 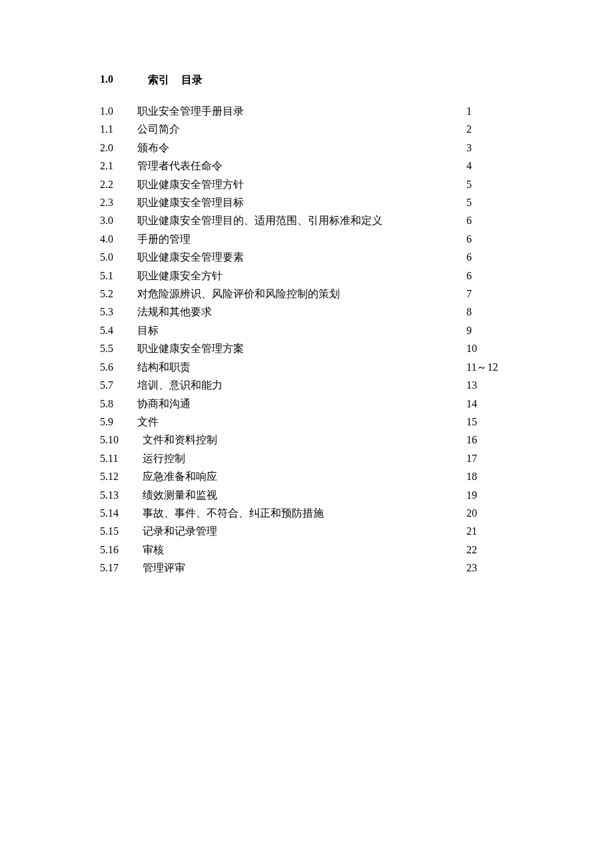 What do you see at coordinates (119, 404) in the screenshot?
I see `toc-entry-number: 5.8` at bounding box center [119, 404].